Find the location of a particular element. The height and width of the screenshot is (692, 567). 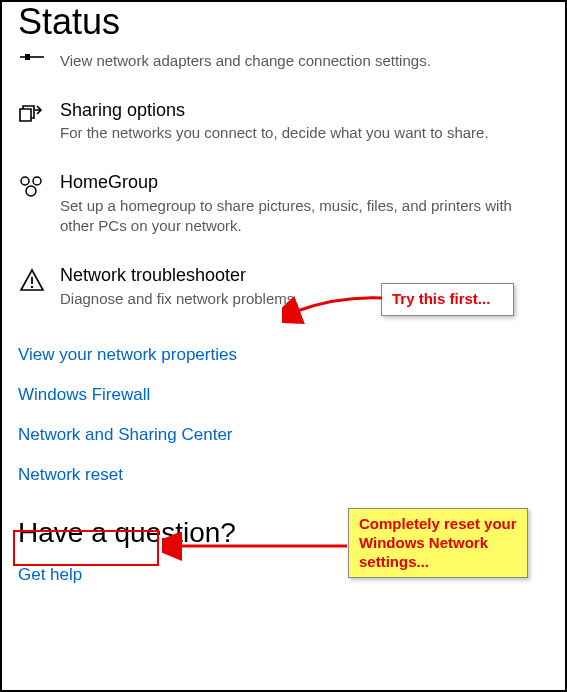

annotation-try-first-callout: Try this first... is located at coordinates (448, 300).